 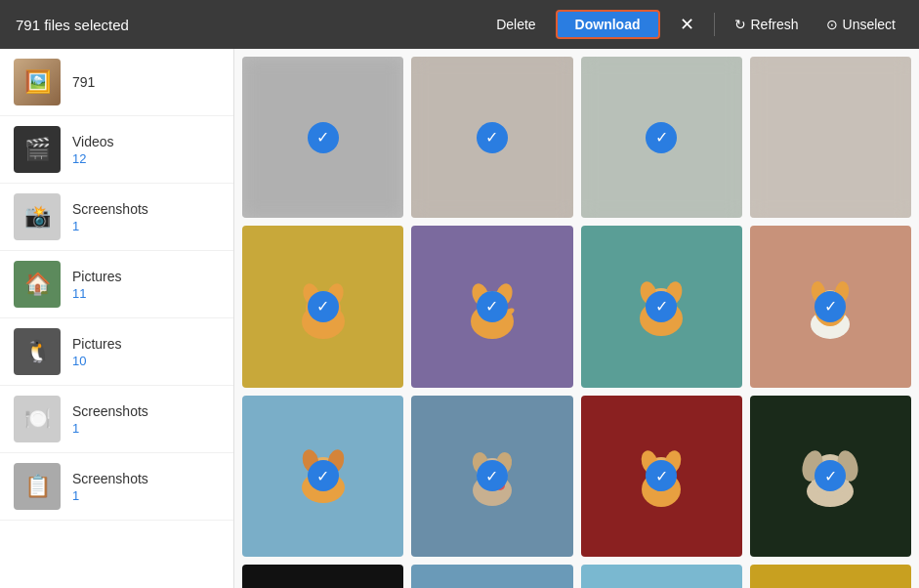 I want to click on image-cell-12: ✓, so click(x=830, y=477).